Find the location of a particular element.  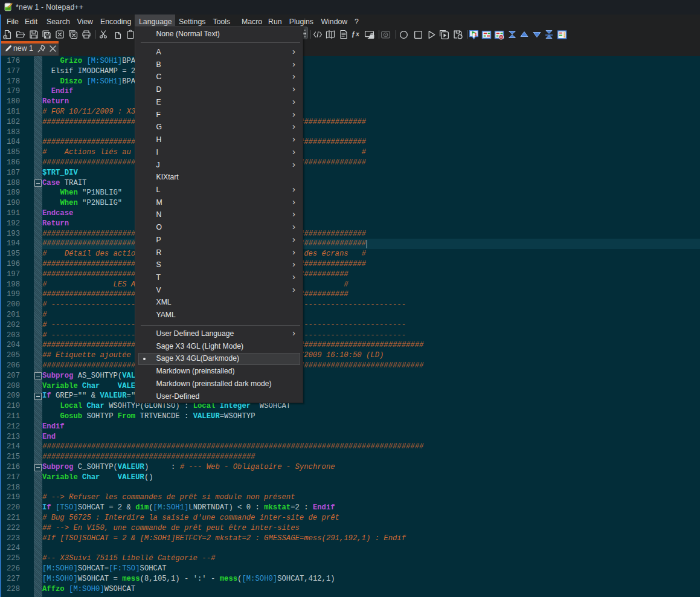

svg-text: 1 is located at coordinates (476, 34).